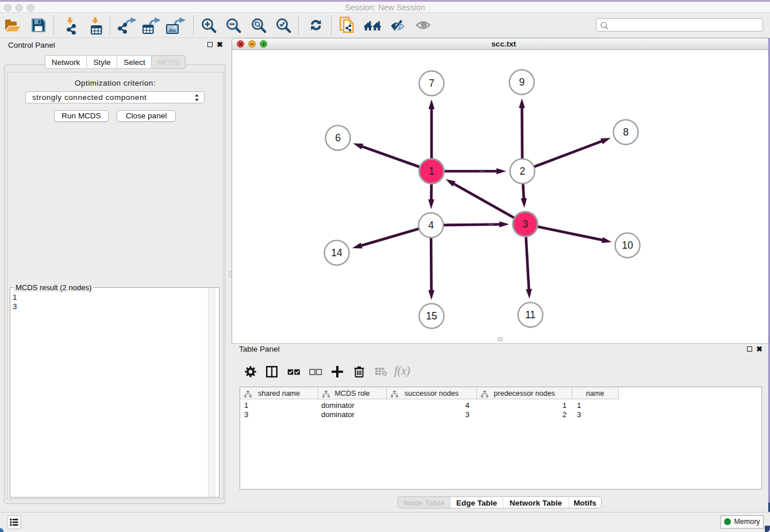  What do you see at coordinates (530, 315) in the screenshot?
I see `svg-text: 11` at bounding box center [530, 315].